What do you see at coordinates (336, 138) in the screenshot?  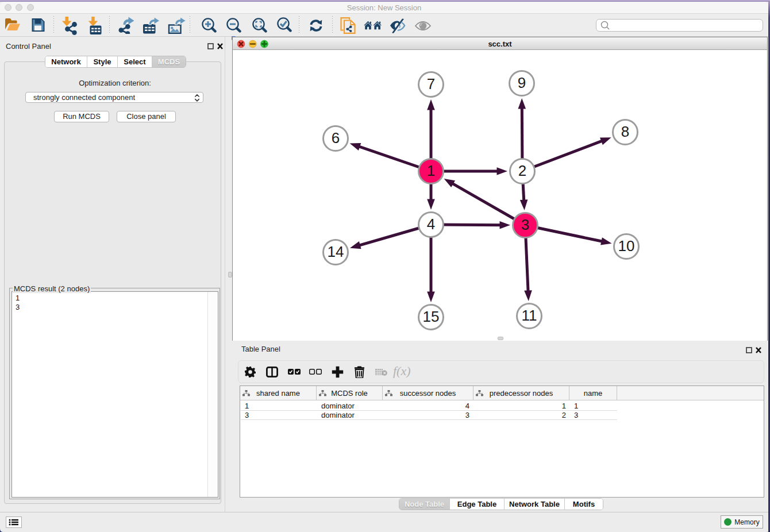 I see `svg-text: 6` at bounding box center [336, 138].